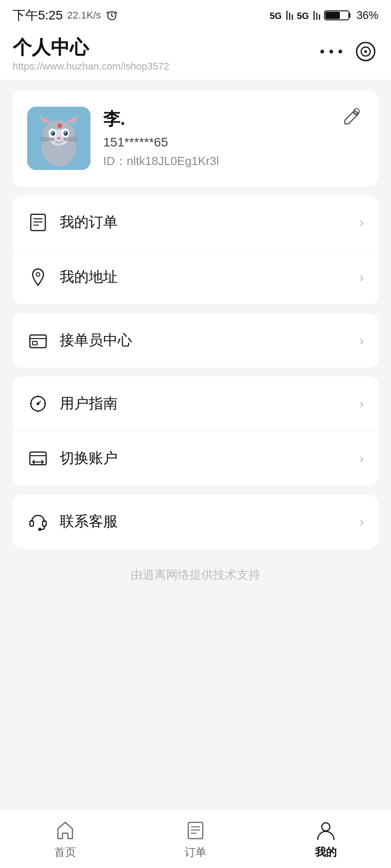  I want to click on profile-phone: 151******65, so click(234, 142).